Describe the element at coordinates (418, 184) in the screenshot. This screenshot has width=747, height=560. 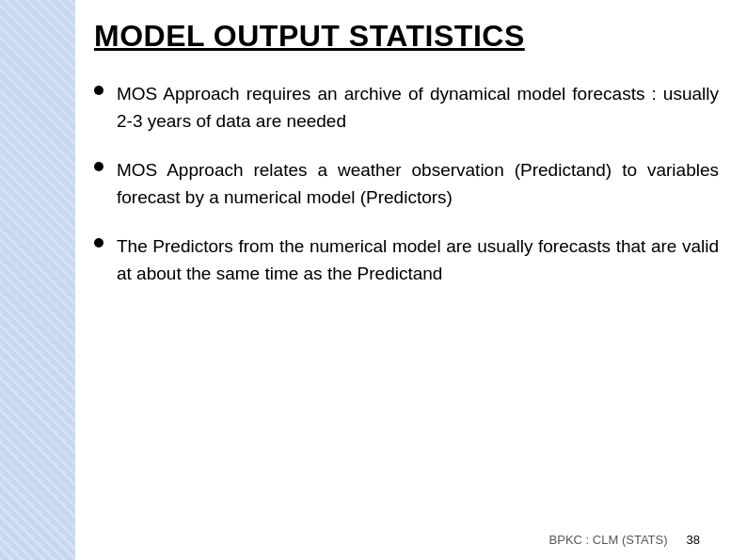
I see `bullet-text-2: MOS Approach relates a weather observati…` at that location.